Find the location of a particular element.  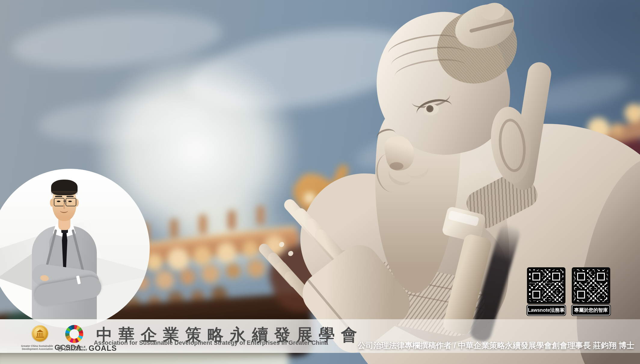

glasses-bridge is located at coordinates (65, 201).